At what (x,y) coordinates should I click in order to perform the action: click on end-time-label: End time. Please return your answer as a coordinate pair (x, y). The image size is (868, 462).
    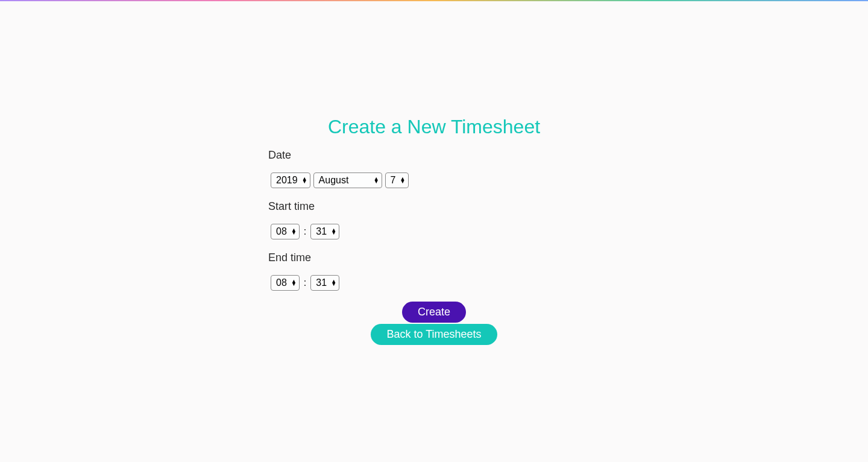
    Looking at the image, I should click on (434, 258).